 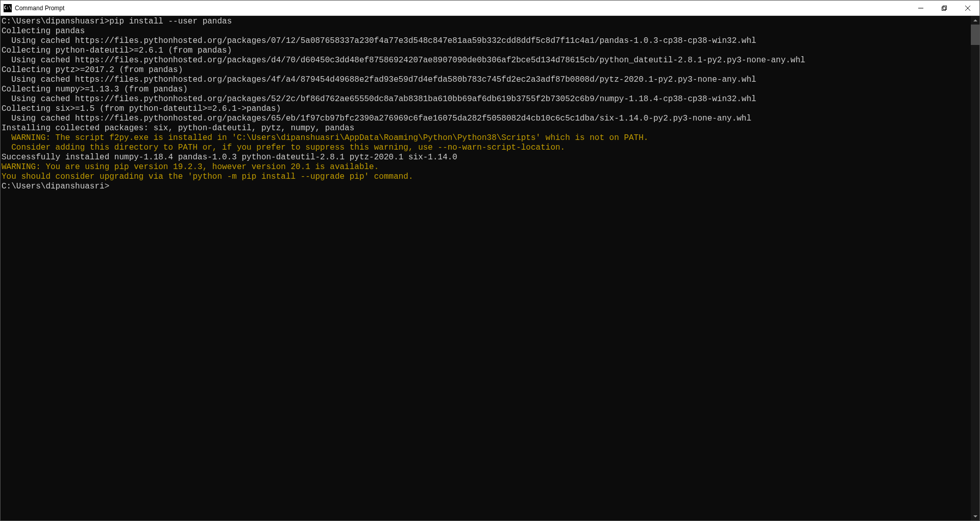 What do you see at coordinates (486, 70) in the screenshot?
I see `terminal-line: Collecting pytz>=2017.2 (from pandas)` at bounding box center [486, 70].